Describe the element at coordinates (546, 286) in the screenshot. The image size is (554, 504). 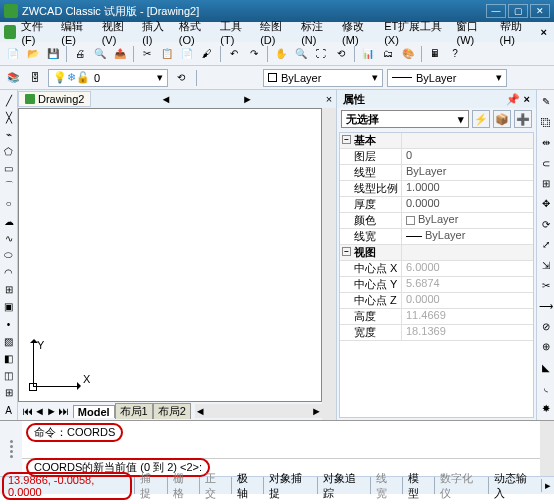
I see `trim-icon: ✂` at that location.